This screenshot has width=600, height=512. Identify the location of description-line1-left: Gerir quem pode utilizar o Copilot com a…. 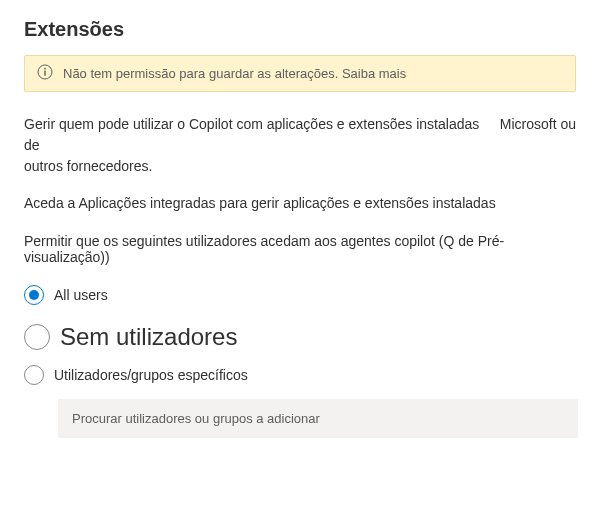
(262, 135).